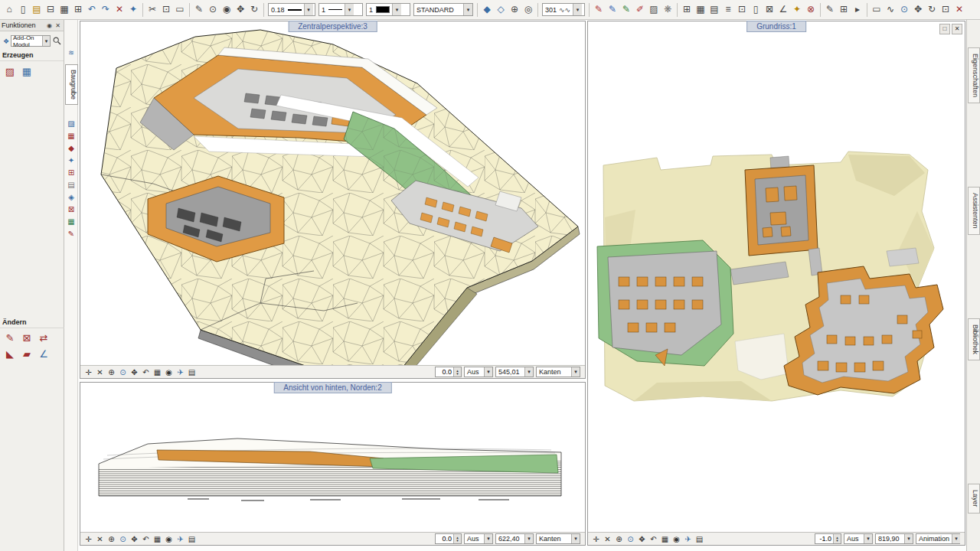 This screenshot has height=551, width=980. I want to click on layers-icon: ≡, so click(728, 9).